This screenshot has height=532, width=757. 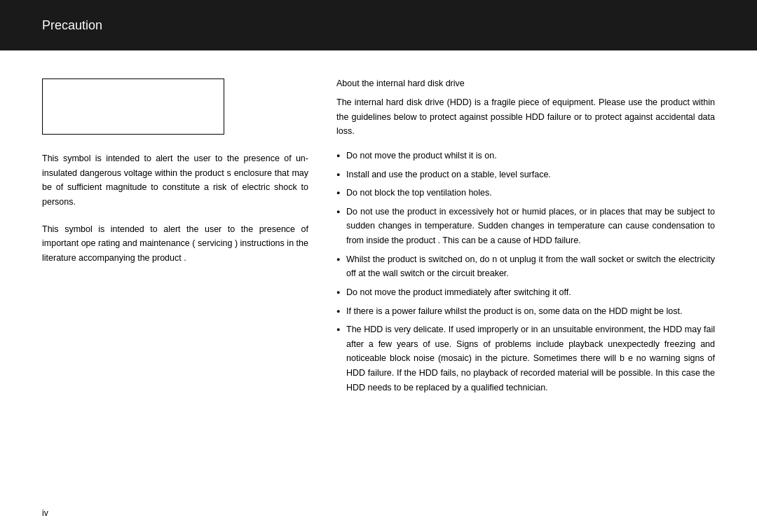 What do you see at coordinates (526, 359) in the screenshot?
I see `bullet-item-7: The HDD is very delicate. If used improp…` at bounding box center [526, 359].